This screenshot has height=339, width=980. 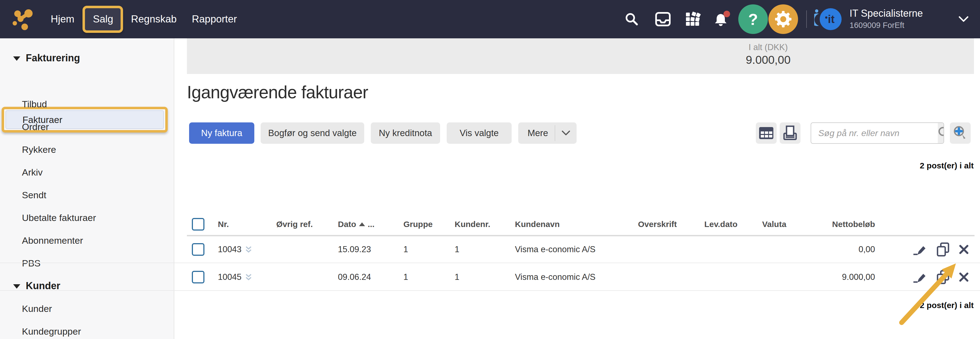 I want to click on table-header-row: Nr. Øvrig ref. Dato ... Gruppe Kundenr. …, so click(x=490, y=224).